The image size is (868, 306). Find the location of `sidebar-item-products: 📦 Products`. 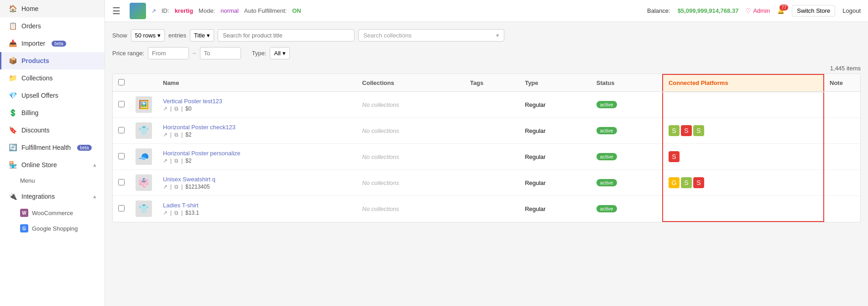

sidebar-item-products: 📦 Products is located at coordinates (52, 61).